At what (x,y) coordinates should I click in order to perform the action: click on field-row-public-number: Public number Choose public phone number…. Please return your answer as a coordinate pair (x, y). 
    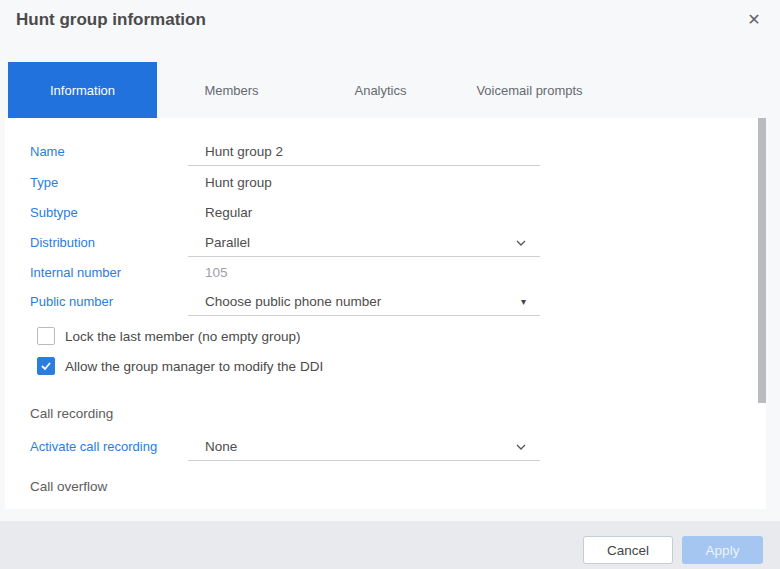
    Looking at the image, I should click on (378, 302).